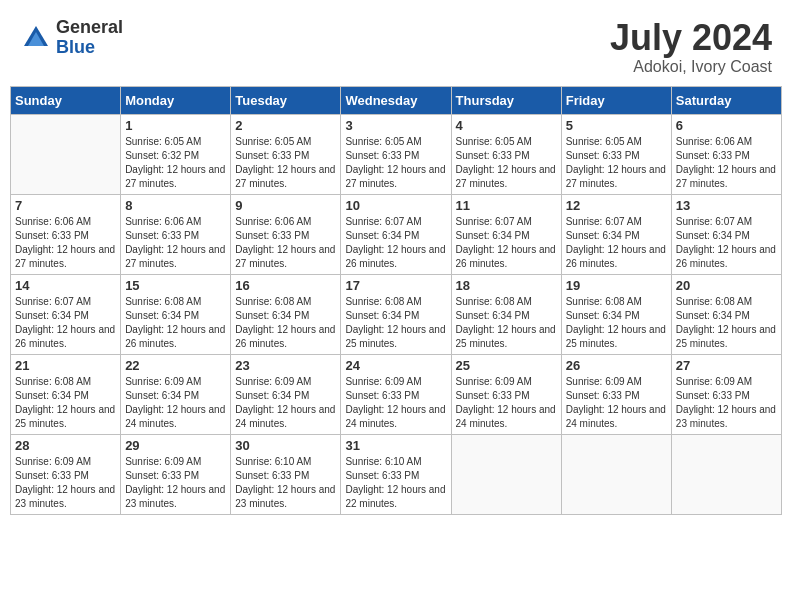 This screenshot has width=792, height=612. Describe the element at coordinates (286, 206) in the screenshot. I see `day-number: 9` at that location.